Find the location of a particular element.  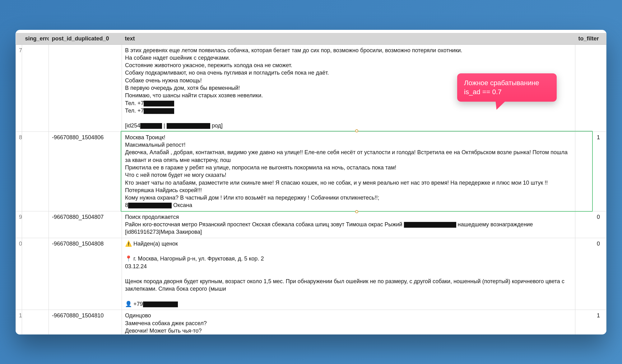

cell-to-filter is located at coordinates (591, 88).